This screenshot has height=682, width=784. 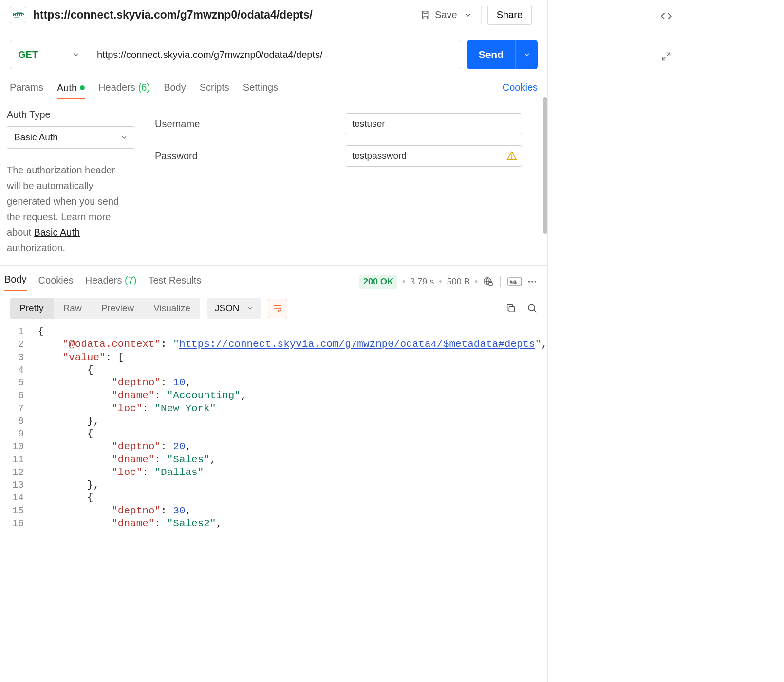 I want to click on method-label: GET, so click(x=28, y=55).